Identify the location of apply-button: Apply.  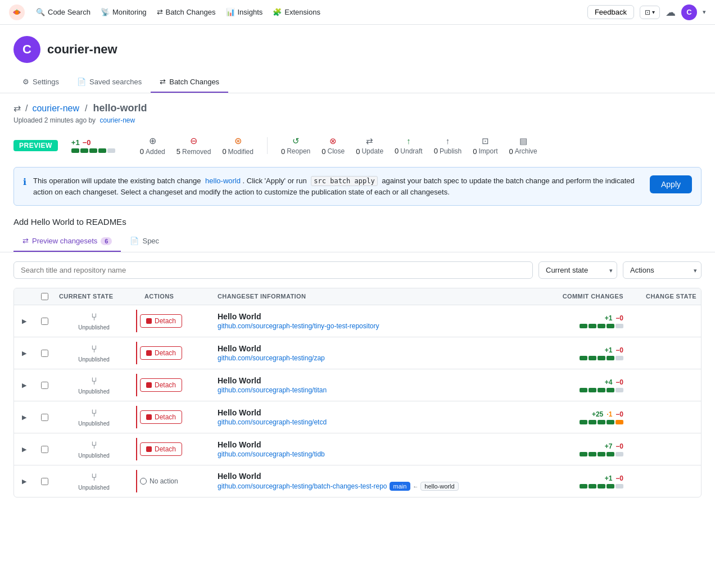
(671, 184).